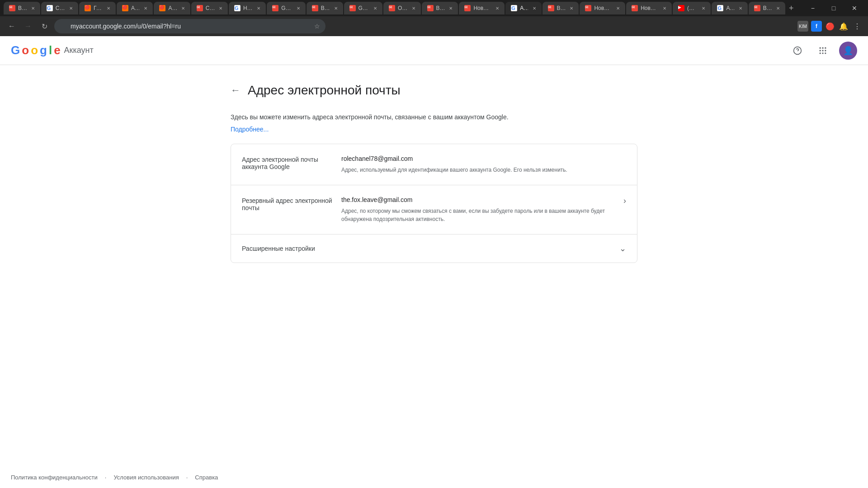 The height and width of the screenshot is (488, 868). I want to click on tab-label-11: Опо..., so click(402, 8).